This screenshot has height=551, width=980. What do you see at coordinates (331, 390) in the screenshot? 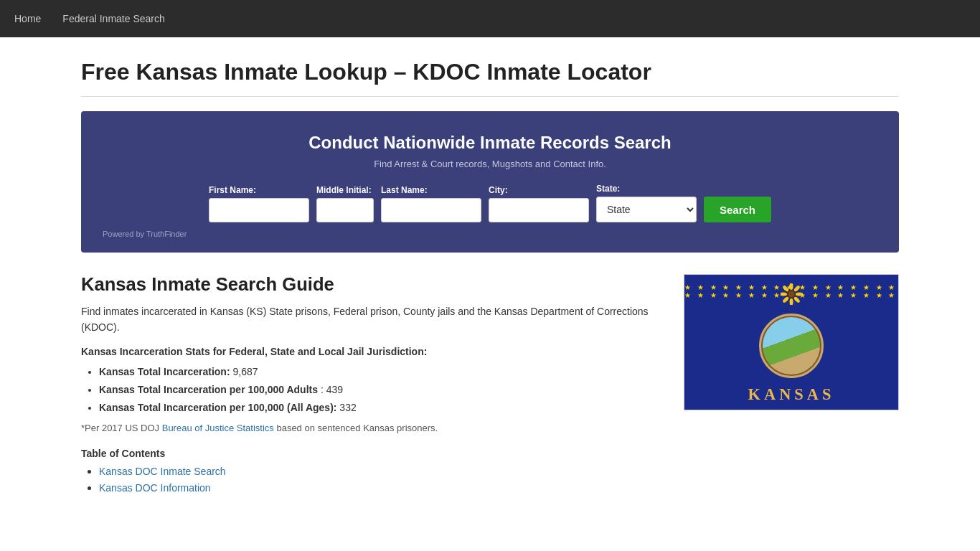
I see `stat-value-2: : 439` at bounding box center [331, 390].